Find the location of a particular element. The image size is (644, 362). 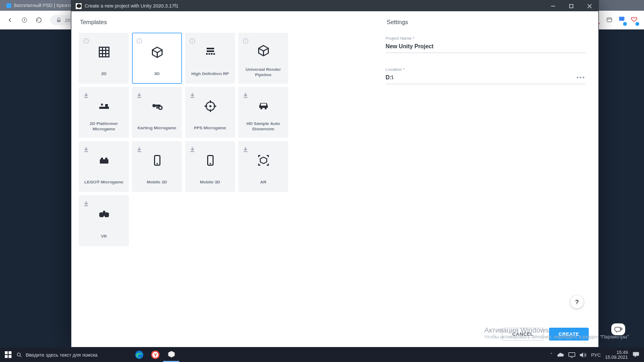

lego-icon is located at coordinates (104, 160).